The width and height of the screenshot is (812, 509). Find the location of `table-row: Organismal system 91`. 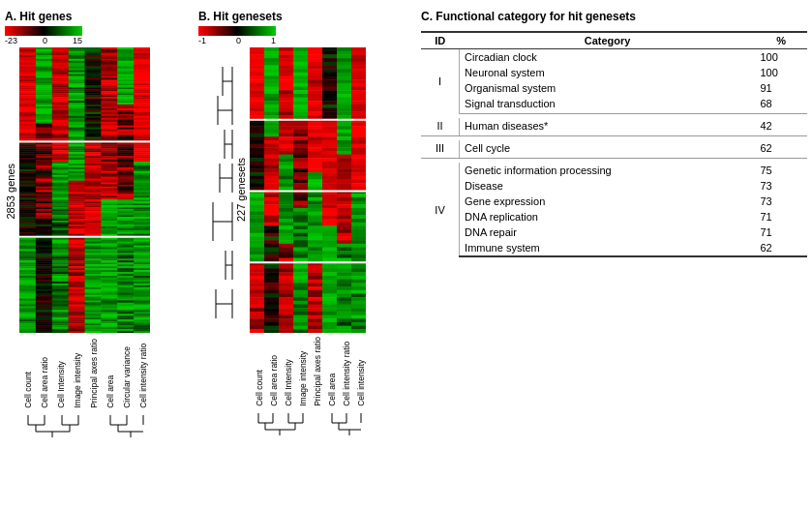

table-row: Organismal system 91 is located at coordinates (614, 88).